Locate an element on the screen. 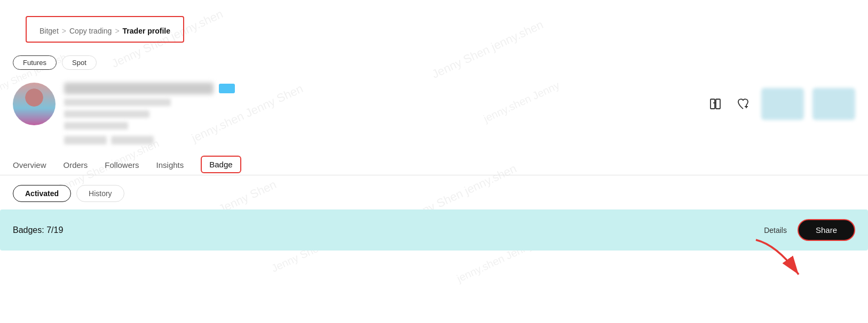 This screenshot has height=323, width=868. breadcrumb-trader-profile: Trader profile is located at coordinates (146, 31).